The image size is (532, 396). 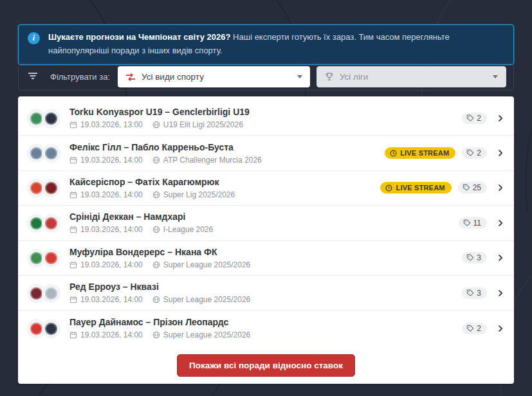 What do you see at coordinates (266, 258) in the screenshot?
I see `match-row: Муфуліра Вондерерс – Нкана ФК 19.03.2026…` at bounding box center [266, 258].